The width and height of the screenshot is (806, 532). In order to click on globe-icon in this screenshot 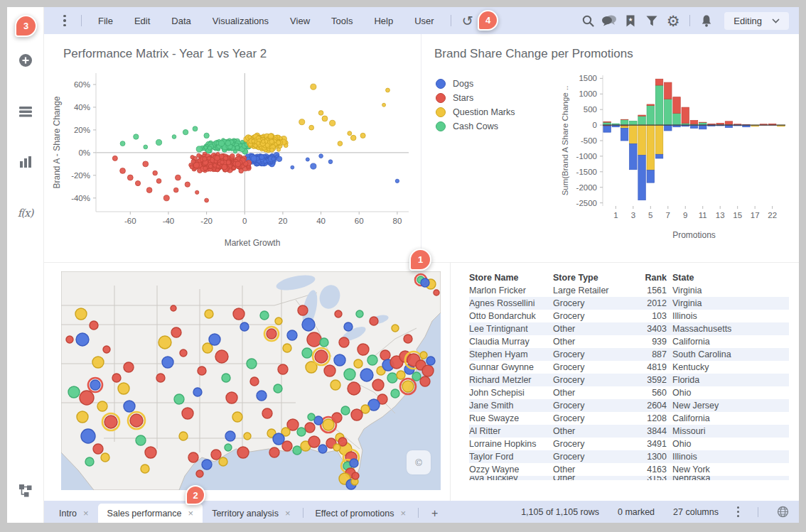, I will do `click(783, 511)`.